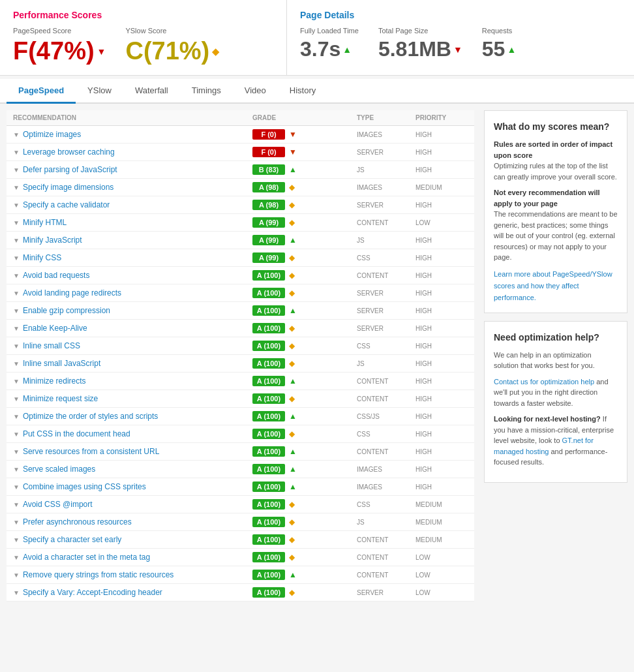 This screenshot has width=634, height=672. Describe the element at coordinates (386, 188) in the screenshot. I see `type-text: IMAGES` at that location.